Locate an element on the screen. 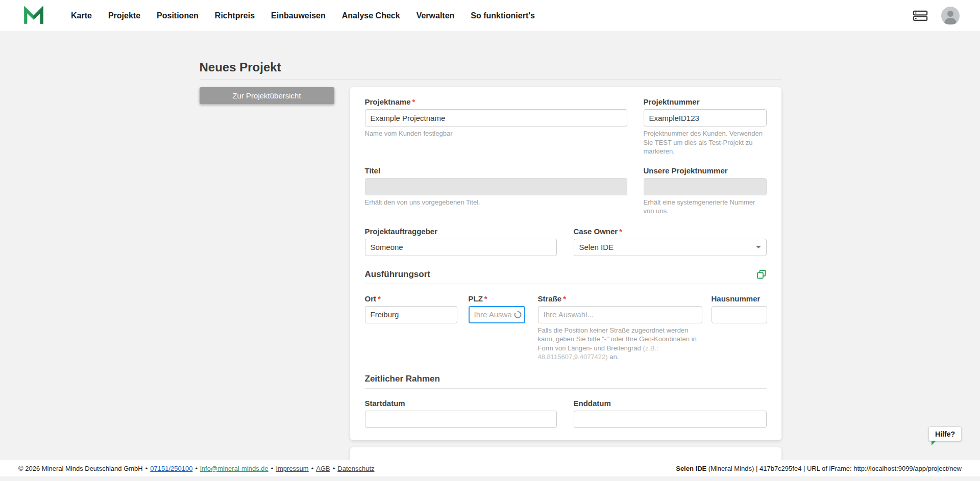 Image resolution: width=980 pixels, height=481 pixels. projektnummer-input is located at coordinates (705, 118).